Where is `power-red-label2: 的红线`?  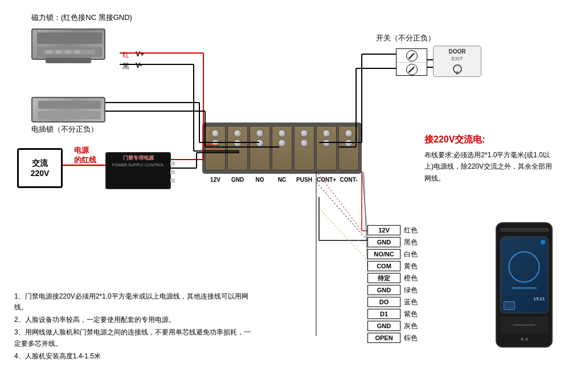
power-red-label2: 的红线 is located at coordinates (85, 160).